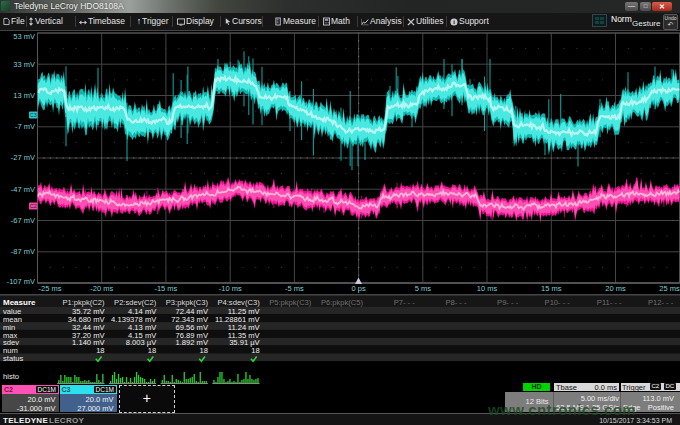 The width and height of the screenshot is (680, 425). What do you see at coordinates (244, 312) in the screenshot?
I see `svg-text: 11.25 mV` at bounding box center [244, 312].